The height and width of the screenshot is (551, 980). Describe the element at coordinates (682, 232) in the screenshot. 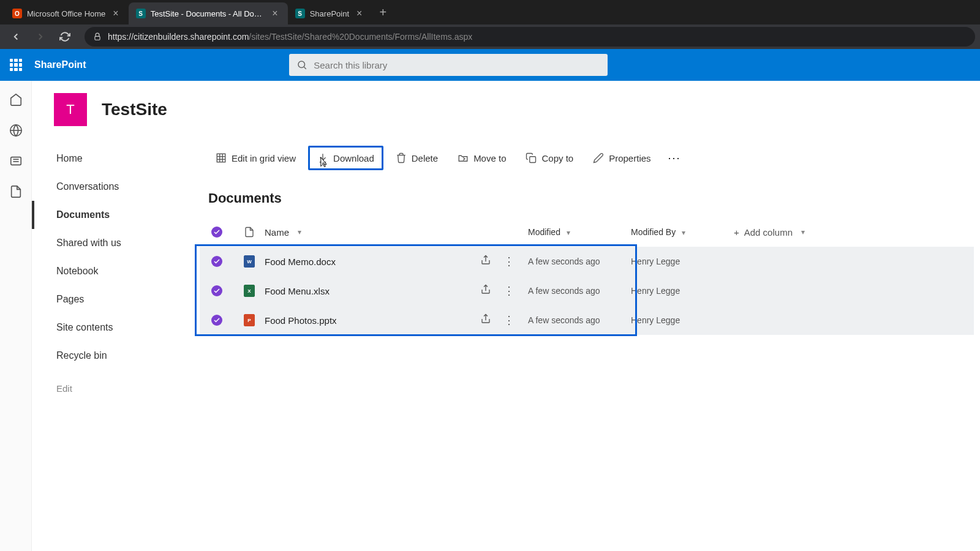

I see `column-modifiedby: Modified By ▾` at that location.